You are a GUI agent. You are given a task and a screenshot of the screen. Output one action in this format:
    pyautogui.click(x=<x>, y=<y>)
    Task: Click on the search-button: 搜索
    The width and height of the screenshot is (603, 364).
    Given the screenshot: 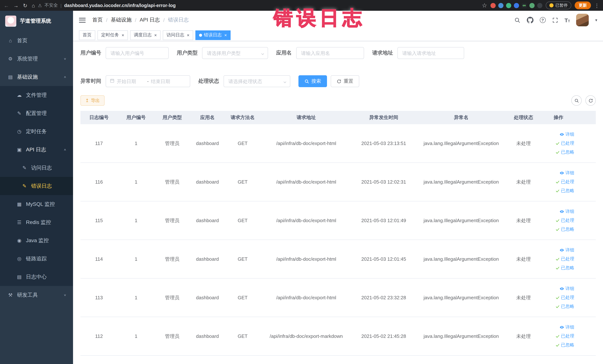 What is the action you would take?
    pyautogui.click(x=313, y=81)
    